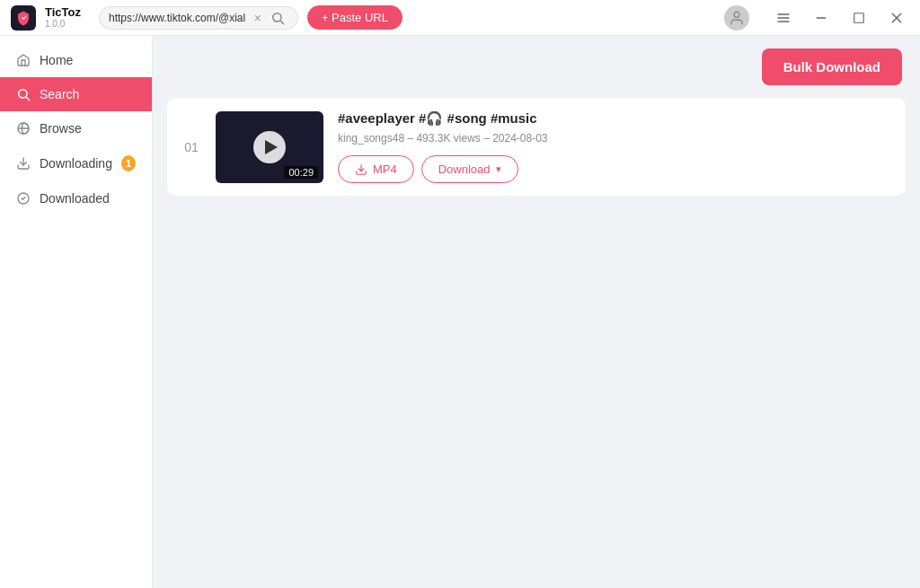 The width and height of the screenshot is (920, 588). Describe the element at coordinates (258, 18) in the screenshot. I see `url-clear-button: ×` at that location.